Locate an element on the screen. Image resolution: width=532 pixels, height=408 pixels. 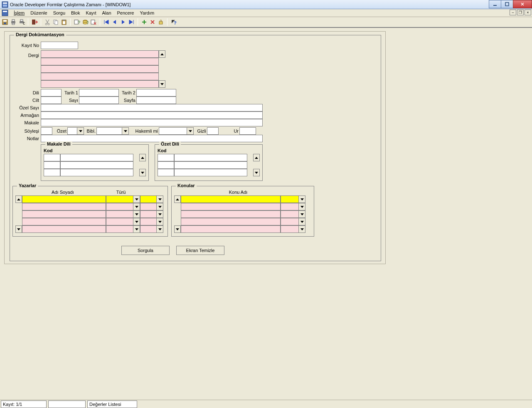
input-sayi is located at coordinates (99, 100).